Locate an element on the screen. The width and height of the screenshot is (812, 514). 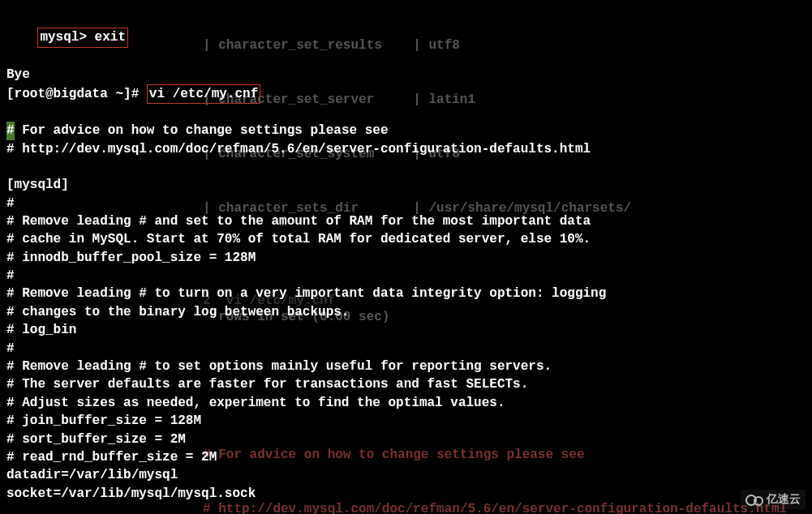
terminal-line: [mysqld] is located at coordinates (406, 185).